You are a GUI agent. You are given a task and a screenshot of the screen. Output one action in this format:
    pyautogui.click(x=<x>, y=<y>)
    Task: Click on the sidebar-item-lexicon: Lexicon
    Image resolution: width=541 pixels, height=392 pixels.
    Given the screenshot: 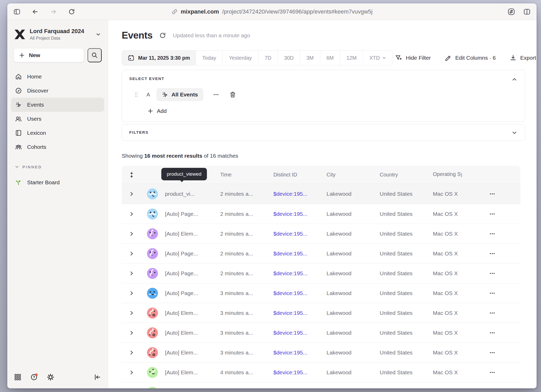 What is the action you would take?
    pyautogui.click(x=58, y=133)
    